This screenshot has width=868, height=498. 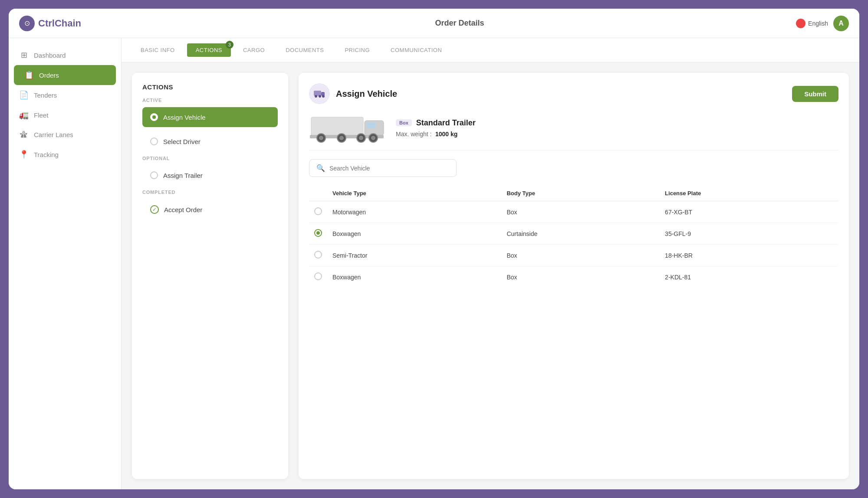 What do you see at coordinates (574, 212) in the screenshot?
I see `table-row: Motorwagen Box 67-XG-BT` at bounding box center [574, 212].